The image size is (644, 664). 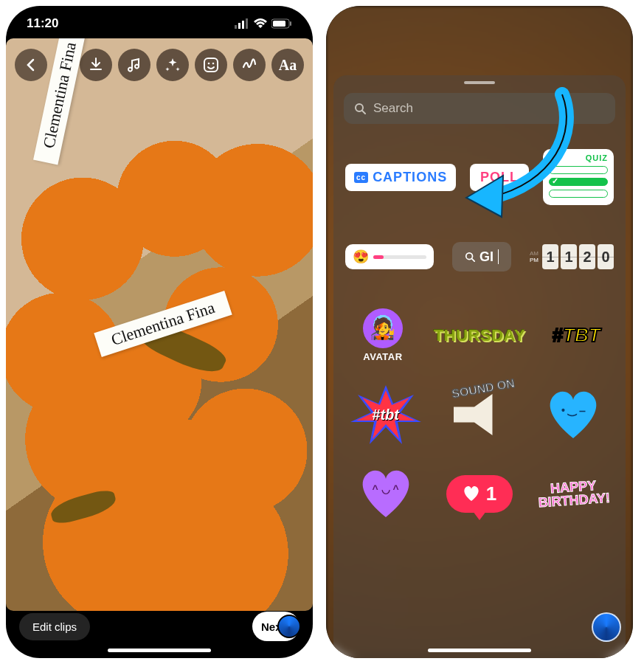 What do you see at coordinates (400, 257) in the screenshot?
I see `slider-track-icon` at bounding box center [400, 257].